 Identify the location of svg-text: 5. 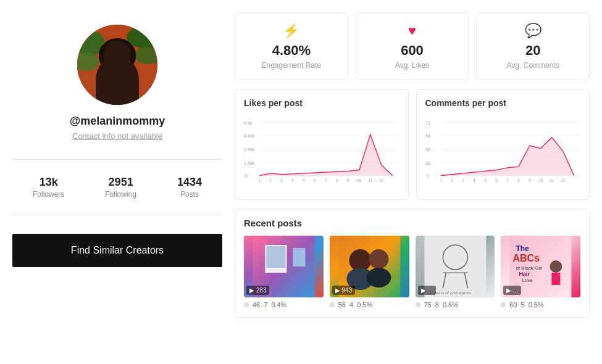
(485, 180).